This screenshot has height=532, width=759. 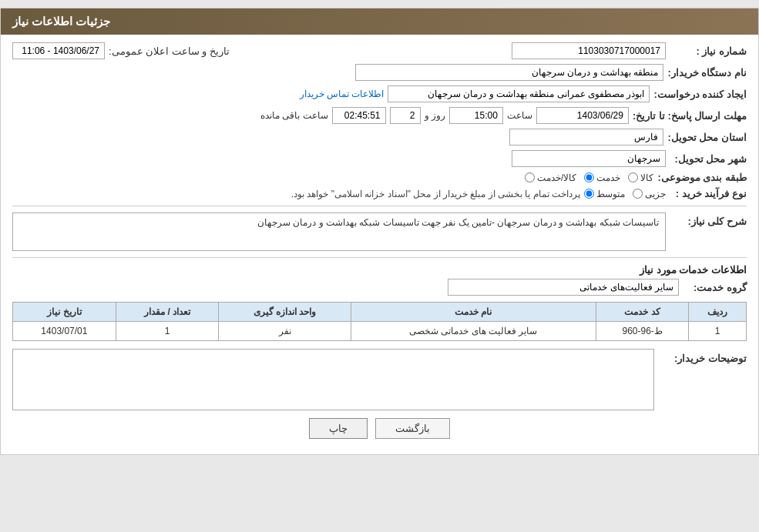 I want to click on page-header: جزئیات اطلاعات نیاز, so click(x=379, y=22).